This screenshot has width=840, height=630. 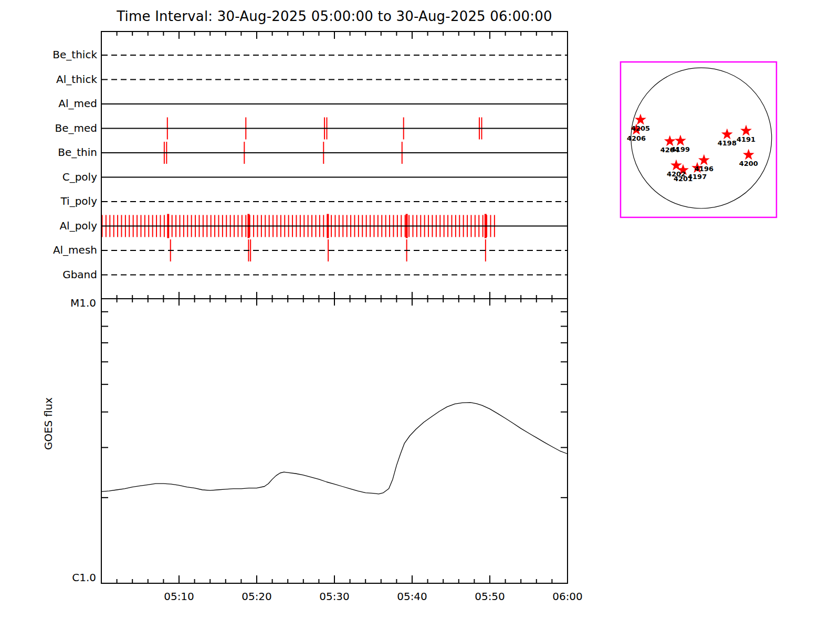 What do you see at coordinates (75, 55) in the screenshot?
I see `filter-row-label-be-thick: Be_thick` at bounding box center [75, 55].